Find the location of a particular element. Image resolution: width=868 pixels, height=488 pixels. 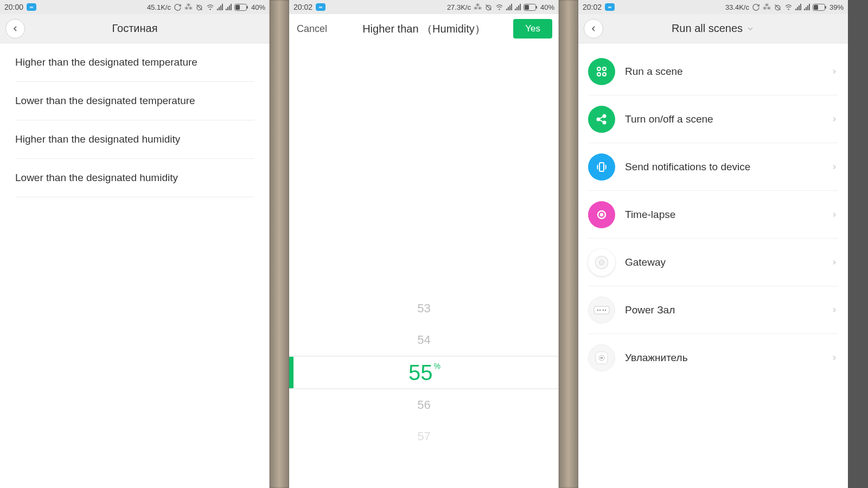

smart-plug-icon is located at coordinates (602, 358).